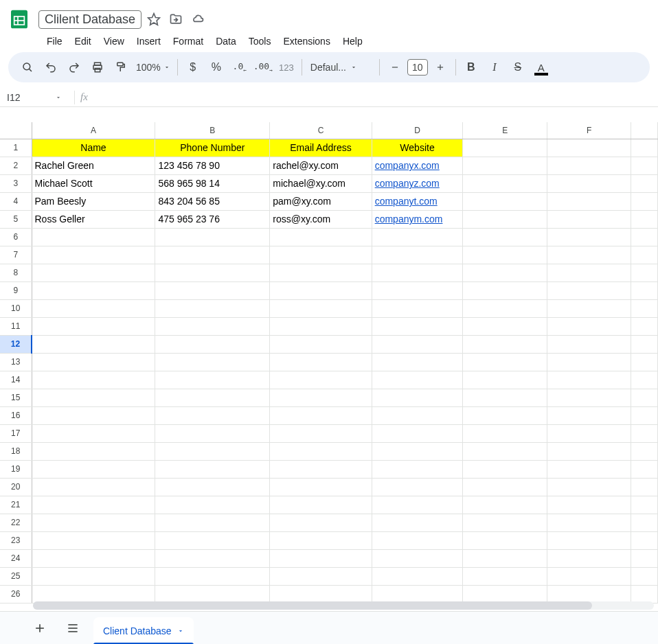 The height and width of the screenshot is (644, 658). Describe the element at coordinates (55, 41) in the screenshot. I see `menu-file: File` at that location.